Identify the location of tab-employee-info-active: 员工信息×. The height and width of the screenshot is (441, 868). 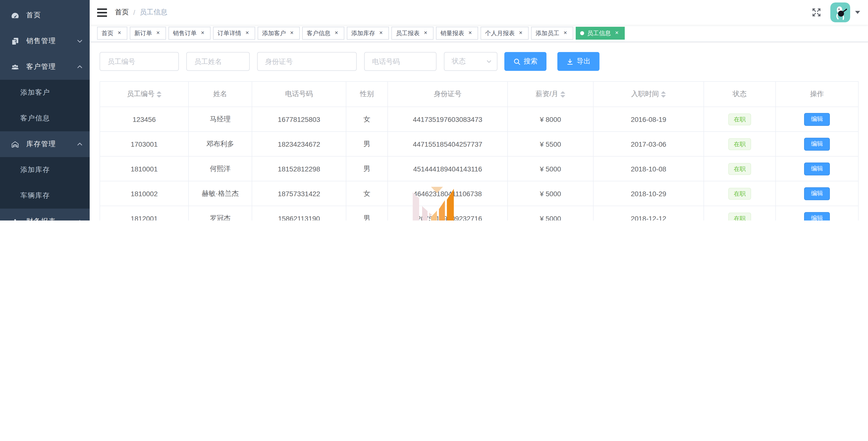
(600, 33).